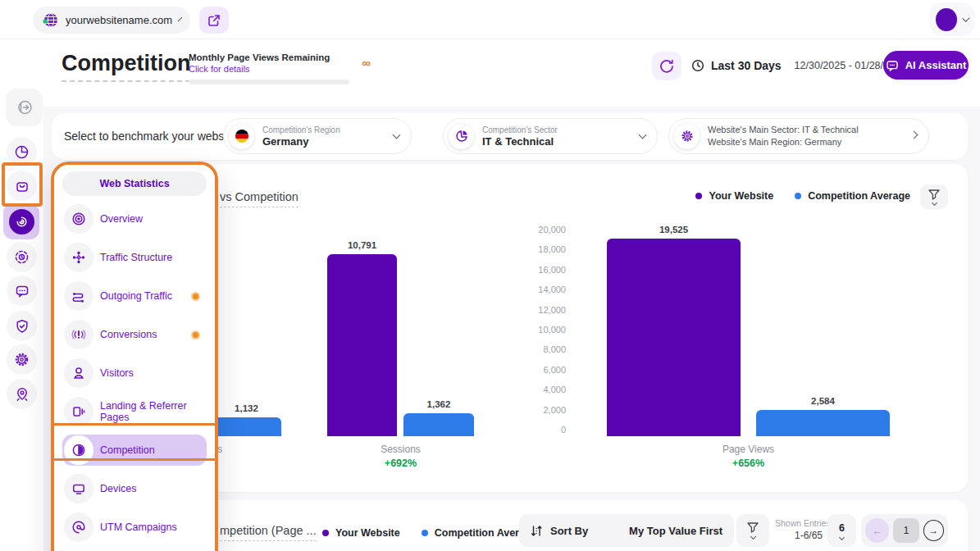 This screenshot has height=551, width=980. What do you see at coordinates (21, 257) in the screenshot?
I see `sidebar-item-retargeting` at bounding box center [21, 257].